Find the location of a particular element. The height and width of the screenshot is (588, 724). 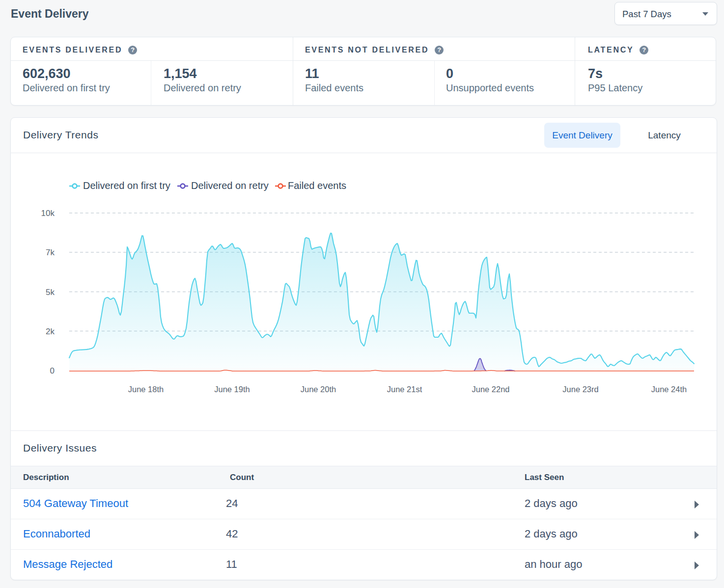

svg-text: June 20th is located at coordinates (318, 389).